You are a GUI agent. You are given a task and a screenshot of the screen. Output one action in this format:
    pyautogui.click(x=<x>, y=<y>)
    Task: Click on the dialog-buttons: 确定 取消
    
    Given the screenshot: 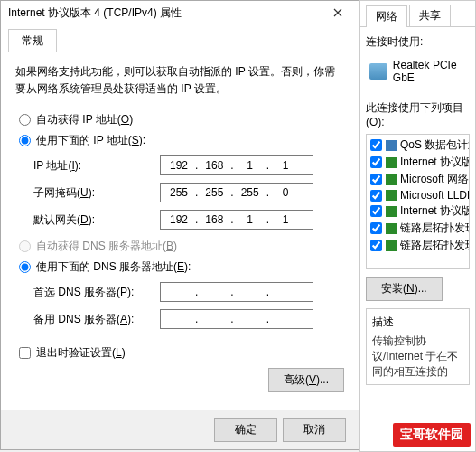 What is the action you would take?
    pyautogui.click(x=180, y=429)
    